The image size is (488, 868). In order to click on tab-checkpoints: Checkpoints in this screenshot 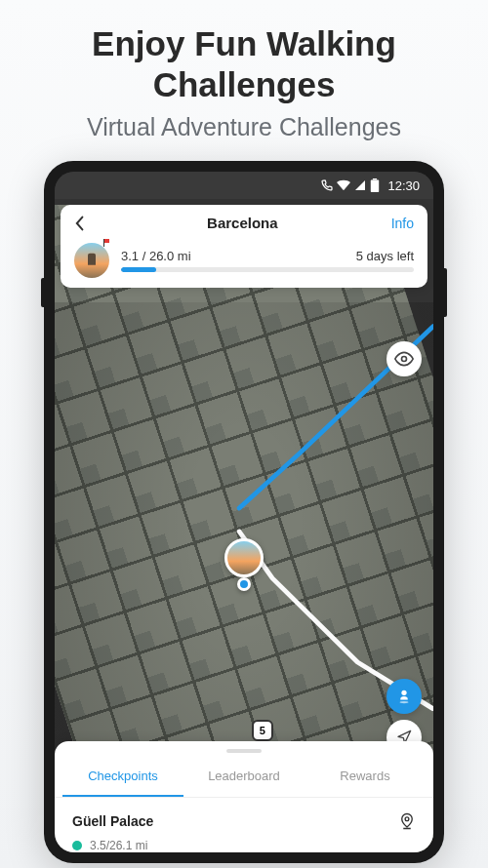, I will do `click(123, 776)`.